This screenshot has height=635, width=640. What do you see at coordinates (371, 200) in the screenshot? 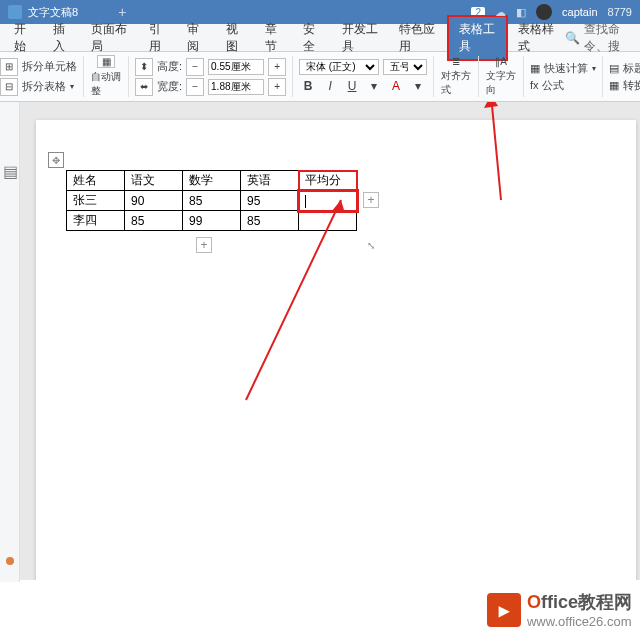
I see `add-column-handle: +` at bounding box center [371, 200].